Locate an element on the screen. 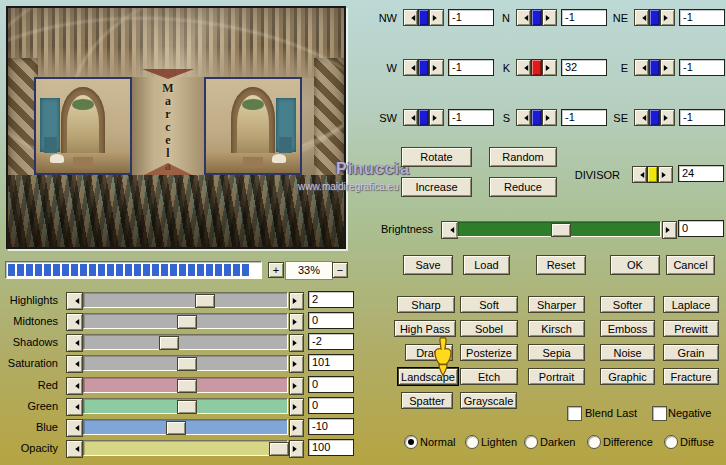 This screenshot has width=726, height=465. blend-mode-radio-lighten is located at coordinates (472, 442).